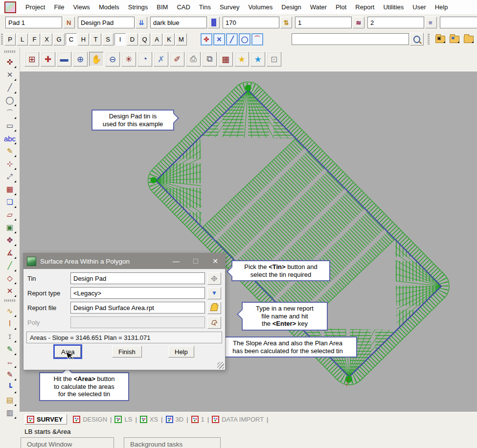 The height and width of the screenshot is (448, 477). Describe the element at coordinates (176, 261) in the screenshot. I see `minimize-button: —` at that location.